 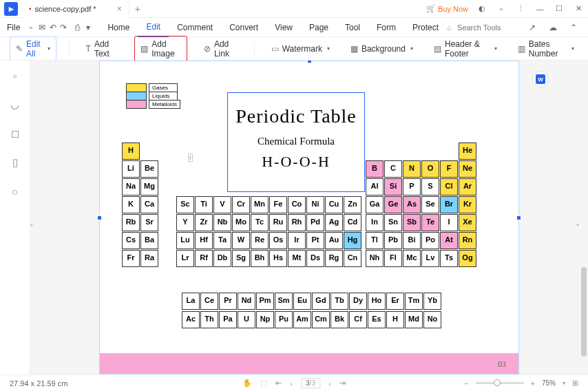 I want to click on element-cell: Ds·, so click(x=315, y=259).